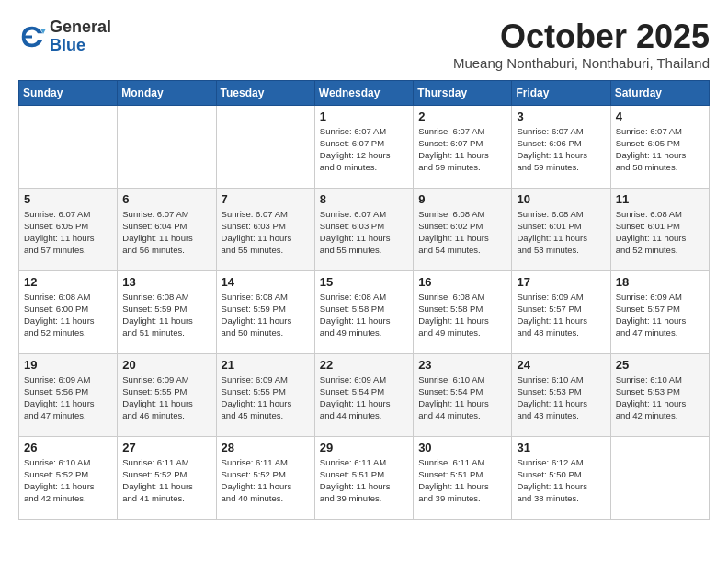 This screenshot has width=728, height=563. What do you see at coordinates (266, 199) in the screenshot?
I see `day-number: 7` at bounding box center [266, 199].